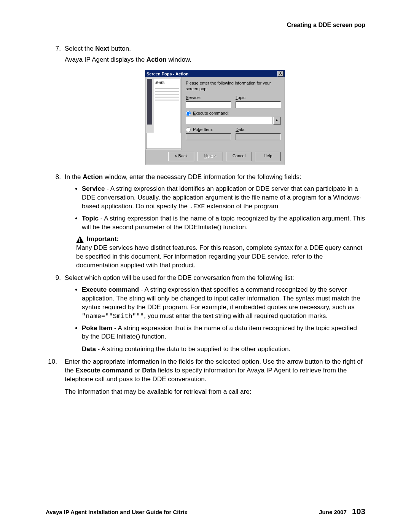  I want to click on page-footer: Avaya IP Agent Installation and User Gui…, so click(206, 511).